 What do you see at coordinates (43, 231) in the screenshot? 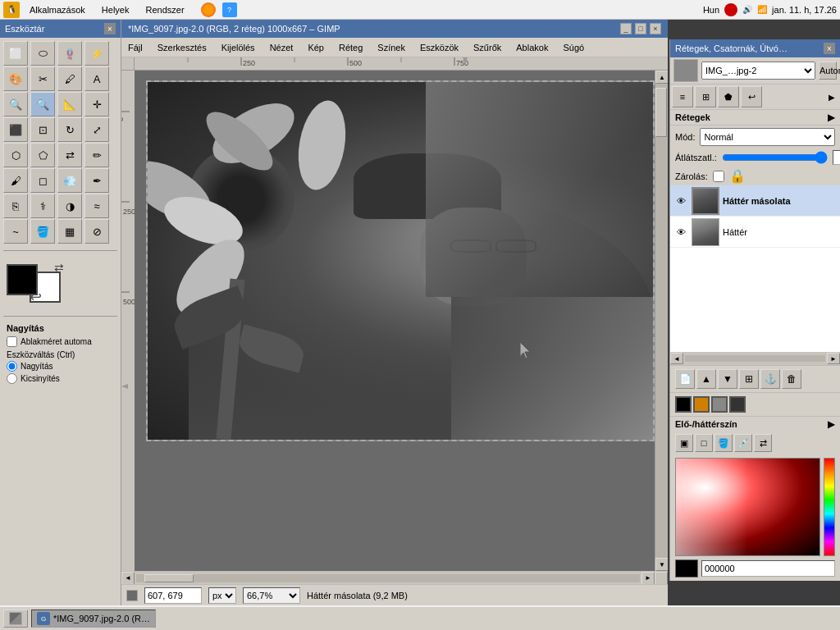
I see `bucket-fill-tool: 🪣` at bounding box center [43, 231].